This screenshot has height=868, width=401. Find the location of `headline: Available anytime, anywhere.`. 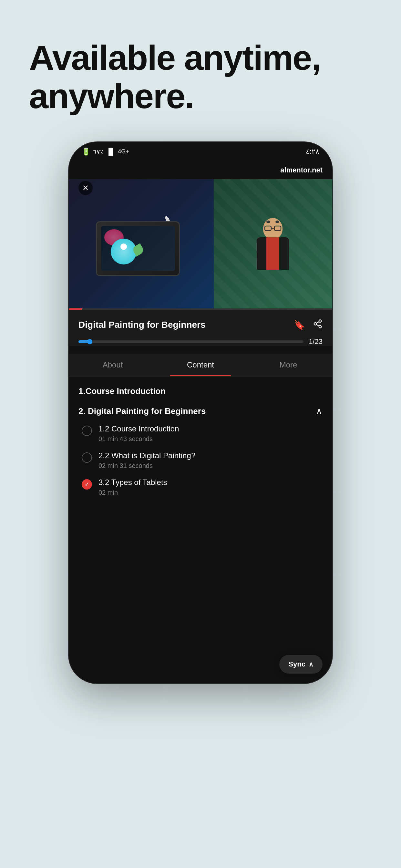

headline: Available anytime, anywhere. is located at coordinates (201, 77).